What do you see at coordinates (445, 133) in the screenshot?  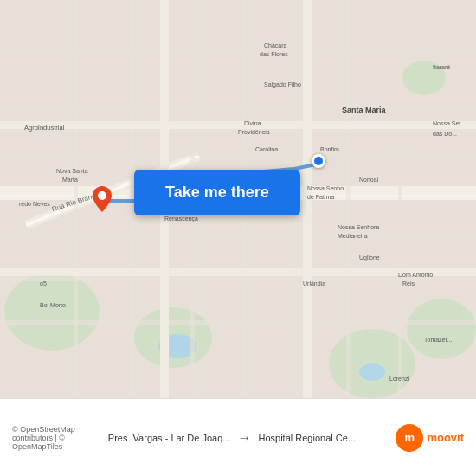 I see `svg-text: das Do...` at bounding box center [445, 133].